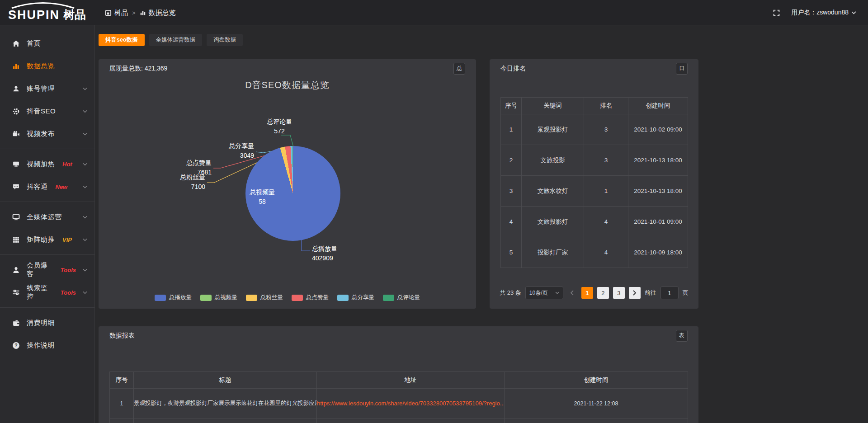 The width and height of the screenshot is (868, 423). What do you see at coordinates (47, 187) in the screenshot?
I see `sidebar-item-douketong: 抖客通 New` at bounding box center [47, 187].